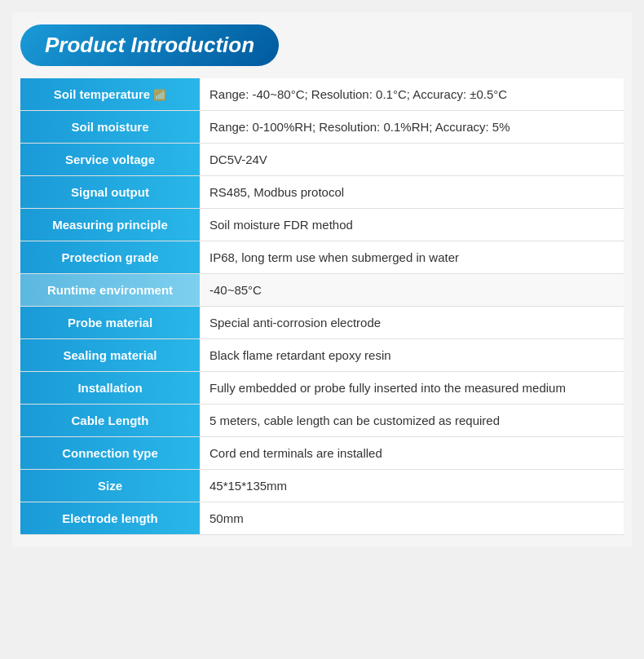  Describe the element at coordinates (110, 258) in the screenshot. I see `spec-label: Protection grade` at that location.